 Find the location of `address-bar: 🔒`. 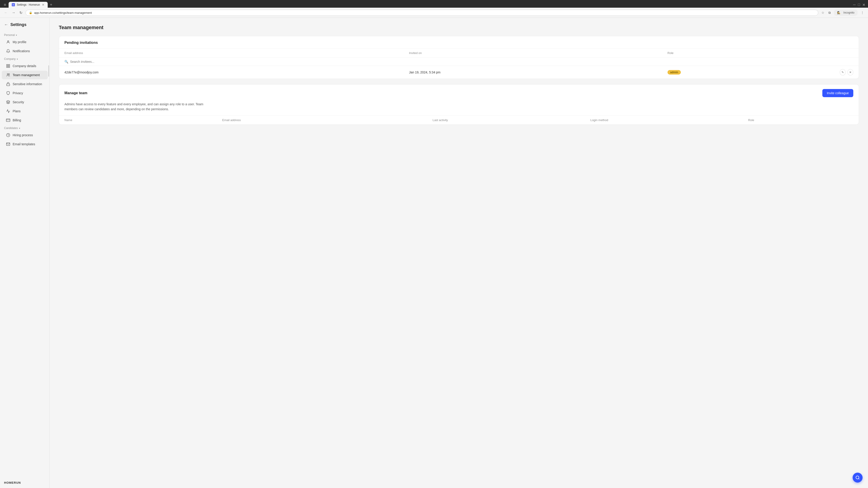

address-bar: 🔒 is located at coordinates (422, 13).